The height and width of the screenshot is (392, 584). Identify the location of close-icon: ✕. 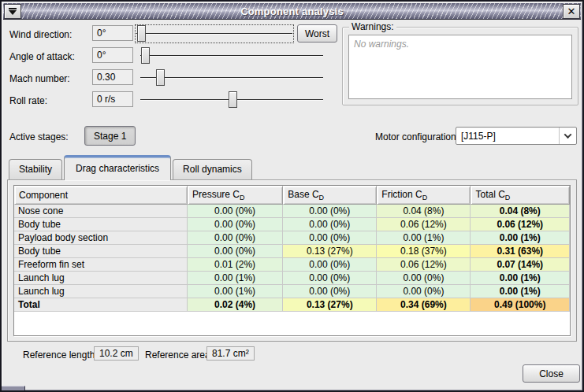
(572, 11).